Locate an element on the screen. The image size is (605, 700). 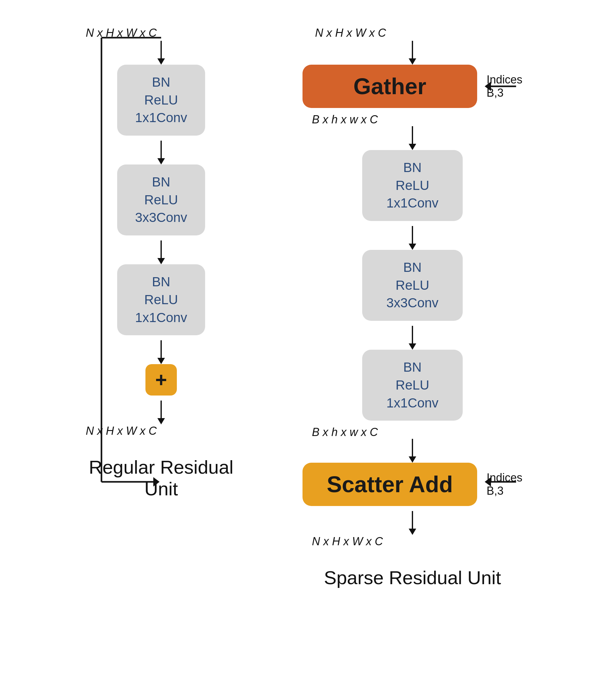
left-box3: BN ReLU 1x1Conv is located at coordinates (161, 300).